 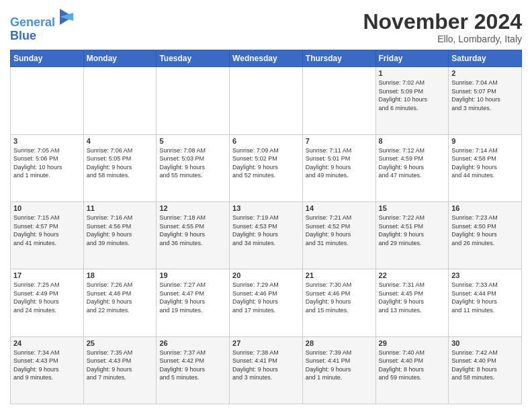 I want to click on calendar-cell: 20Sunrise: 7:29 AM Sunset: 4:46 PM Dayli…, so click(x=266, y=303).